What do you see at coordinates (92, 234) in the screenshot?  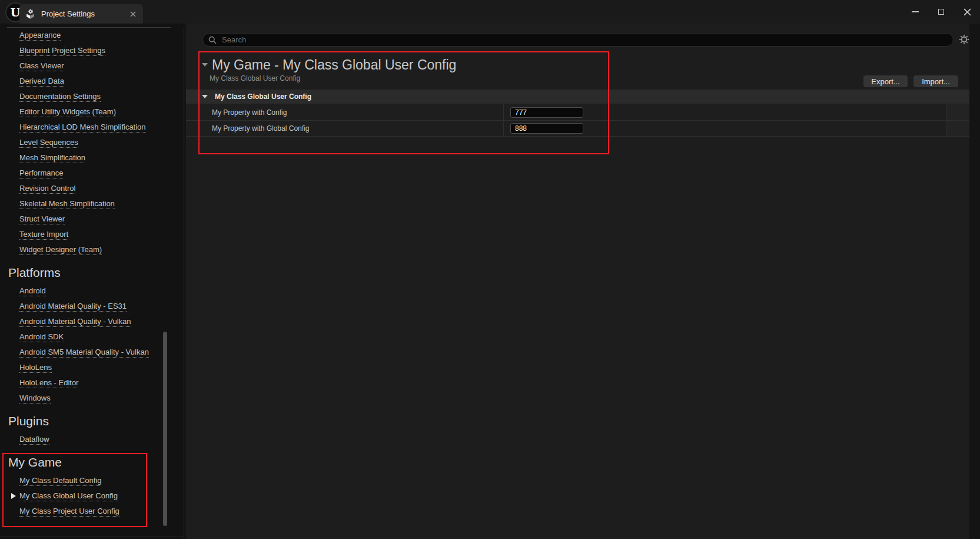 I see `sidebar-item-texture-import: Texture Import` at bounding box center [92, 234].